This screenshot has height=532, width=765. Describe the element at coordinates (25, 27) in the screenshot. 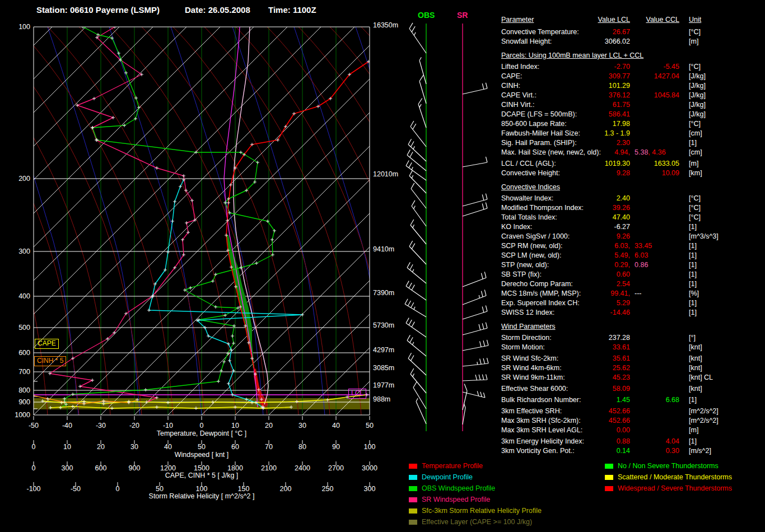

I see `pressure-label: 100` at that location.